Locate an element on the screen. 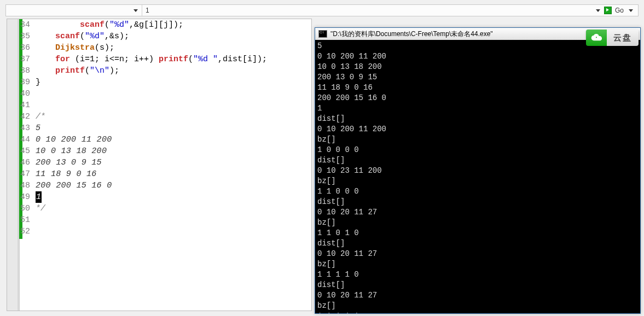 The width and height of the screenshot is (644, 316). line-number: 34 is located at coordinates (21, 25).